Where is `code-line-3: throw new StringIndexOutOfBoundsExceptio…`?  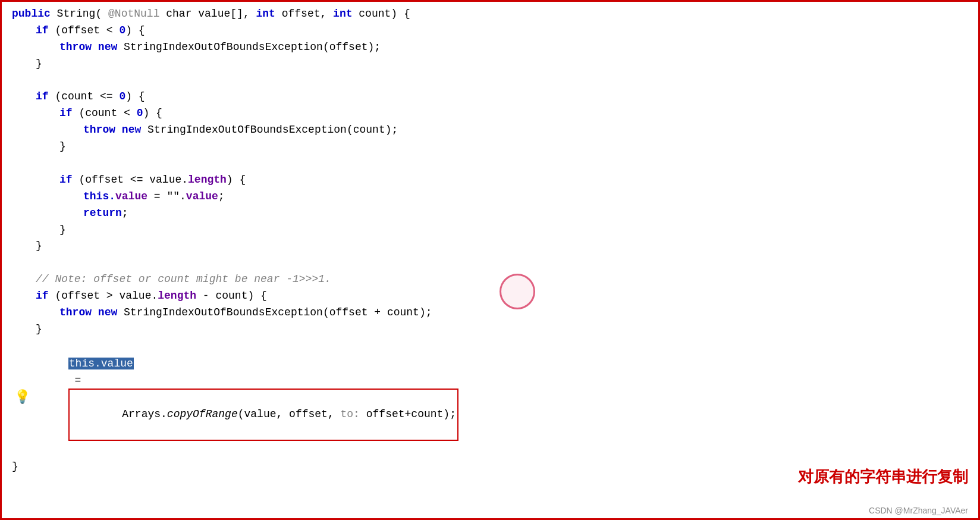 code-line-3: throw new StringIndexOutOfBoundsExceptio… is located at coordinates (490, 48).